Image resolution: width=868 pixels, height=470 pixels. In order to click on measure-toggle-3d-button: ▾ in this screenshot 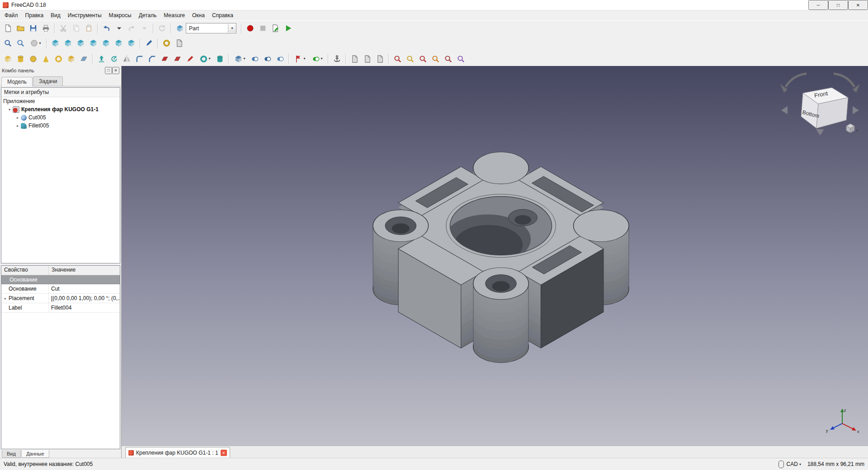, I will do `click(461, 59)`.